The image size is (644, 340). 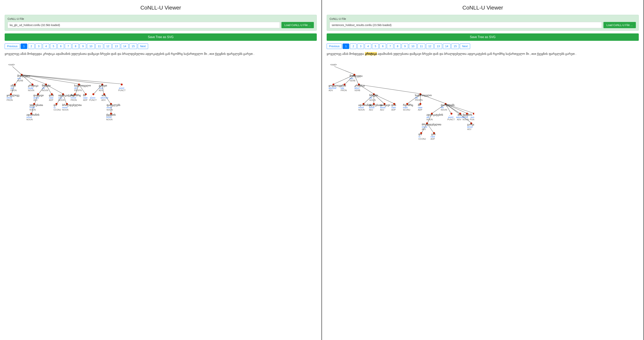 What do you see at coordinates (122, 85) in the screenshot?
I see `left-dot-punct2` at bounding box center [122, 85].